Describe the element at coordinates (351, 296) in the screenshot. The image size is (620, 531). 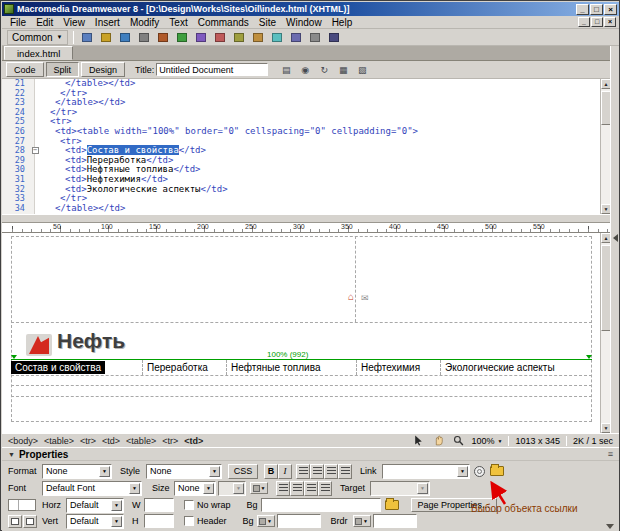
I see `home-icon: ⌂` at that location.